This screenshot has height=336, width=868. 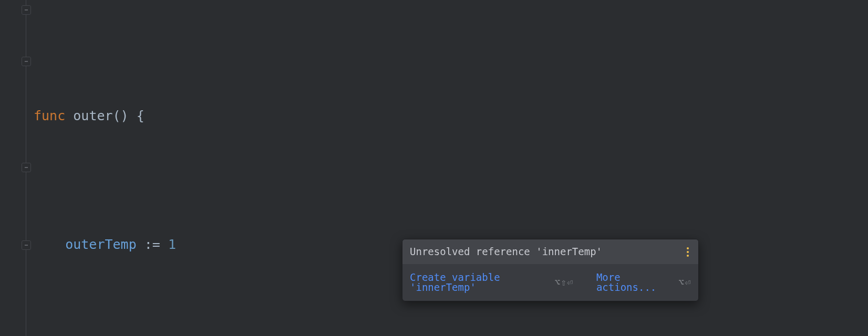 I want to click on intention-popup: Unresolved reference 'innerTemp' Create …, so click(x=551, y=270).